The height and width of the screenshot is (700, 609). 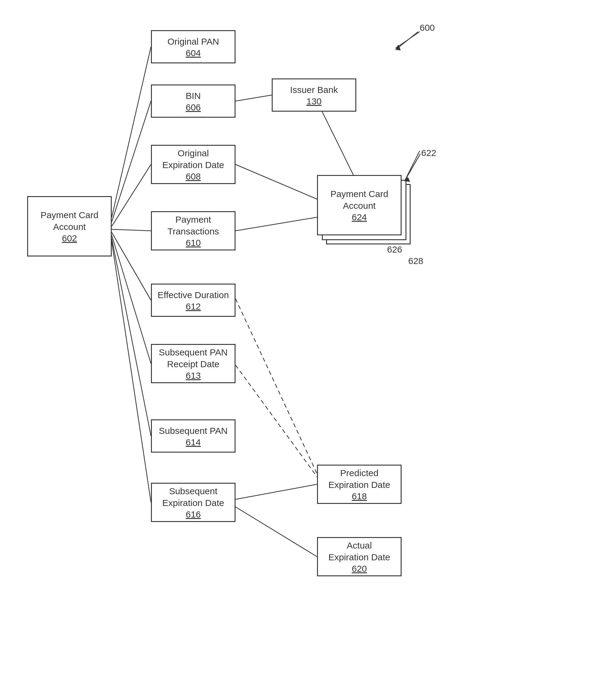 What do you see at coordinates (193, 363) in the screenshot?
I see `box-subsequent-pan-receipt-613: Subsequent PANReceipt Date 613` at bounding box center [193, 363].